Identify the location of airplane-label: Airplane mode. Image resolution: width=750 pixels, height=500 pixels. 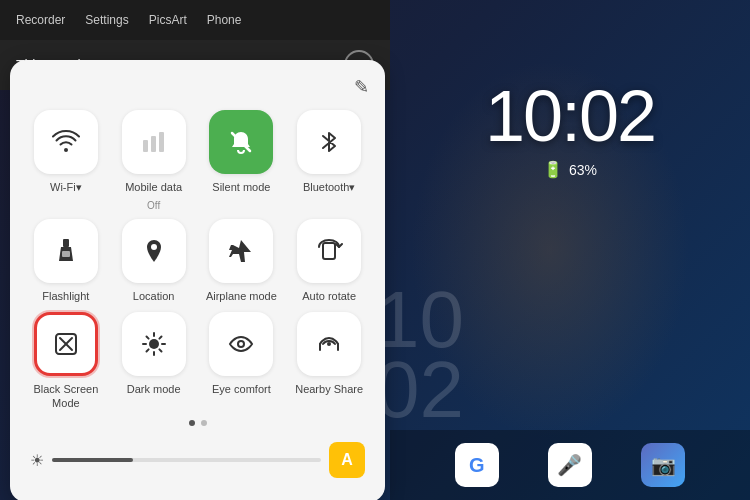
(242, 296).